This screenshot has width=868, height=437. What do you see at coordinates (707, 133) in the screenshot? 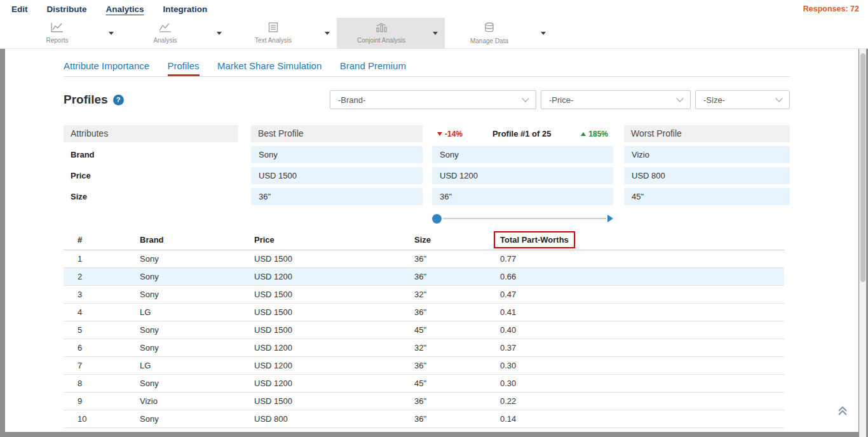
I see `worst-profile-header: Worst Profile` at bounding box center [707, 133].